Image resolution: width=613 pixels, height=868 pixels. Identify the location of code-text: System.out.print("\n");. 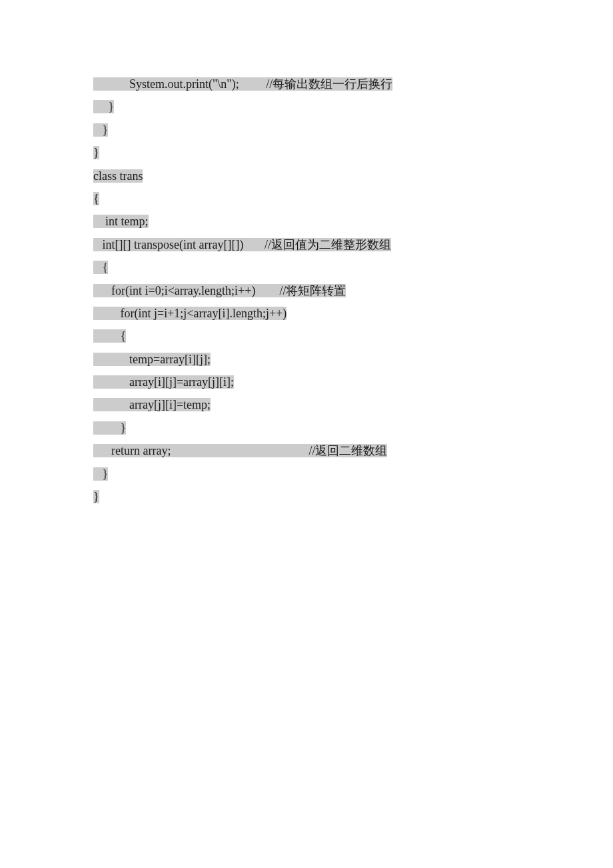
(180, 84).